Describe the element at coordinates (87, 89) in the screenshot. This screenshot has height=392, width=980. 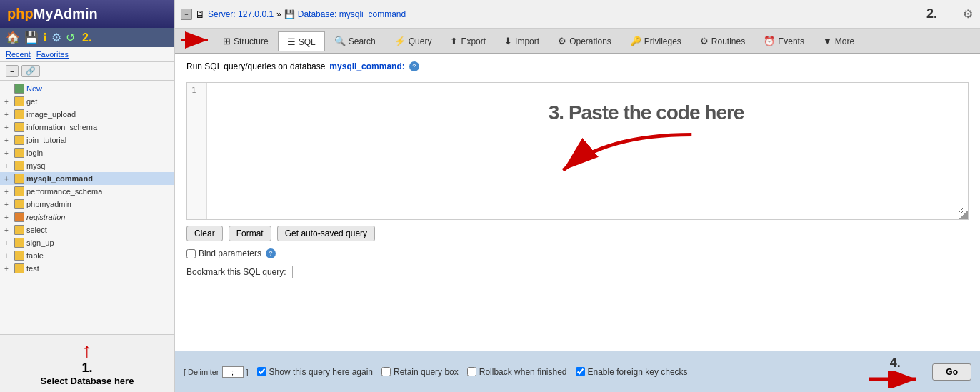
I see `tree-item: New` at that location.